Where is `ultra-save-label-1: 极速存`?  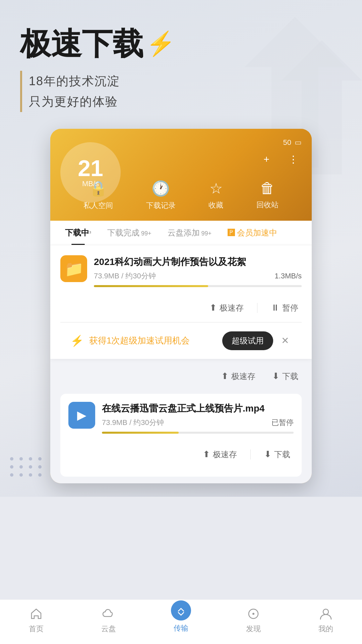 ultra-save-label-1: 极速存 is located at coordinates (232, 308).